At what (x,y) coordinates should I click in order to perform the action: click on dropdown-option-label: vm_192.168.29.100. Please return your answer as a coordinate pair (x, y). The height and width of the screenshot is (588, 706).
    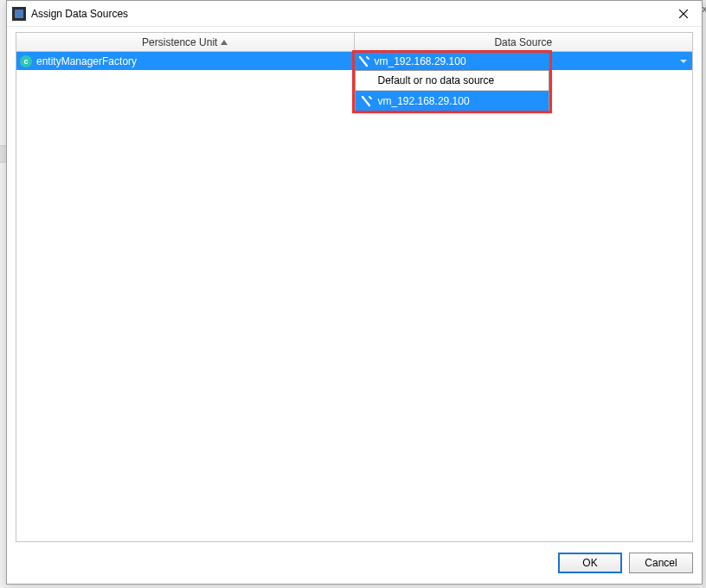
    Looking at the image, I should click on (424, 101).